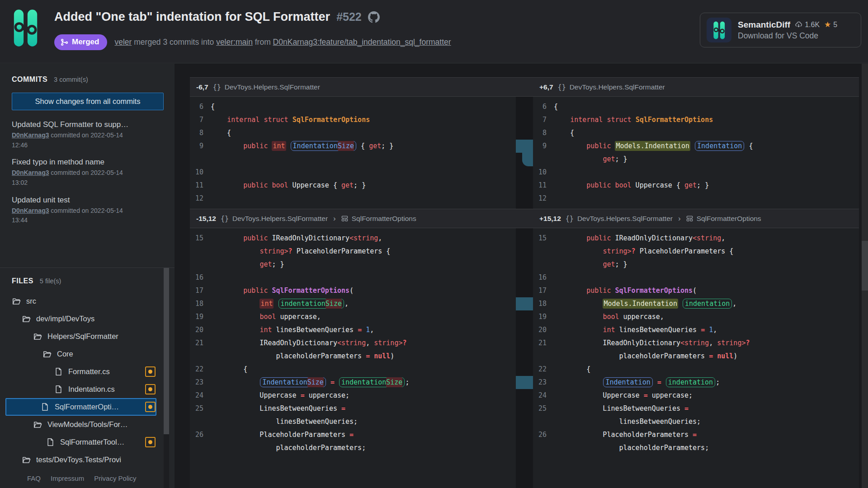  What do you see at coordinates (696, 87) in the screenshot?
I see `hunk-header-new: +6,7{}DevToys.Helpers.SqlFormatter` at bounding box center [696, 87].